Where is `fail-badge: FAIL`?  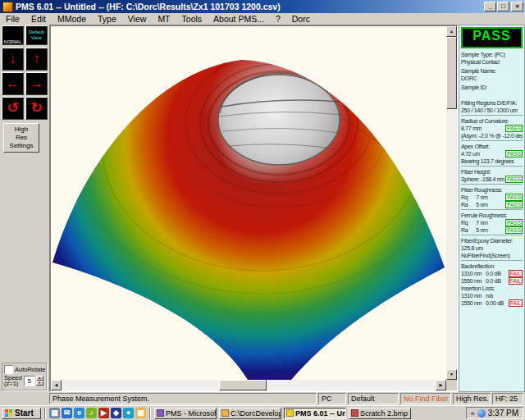
fail-badge: FAIL is located at coordinates (515, 274).